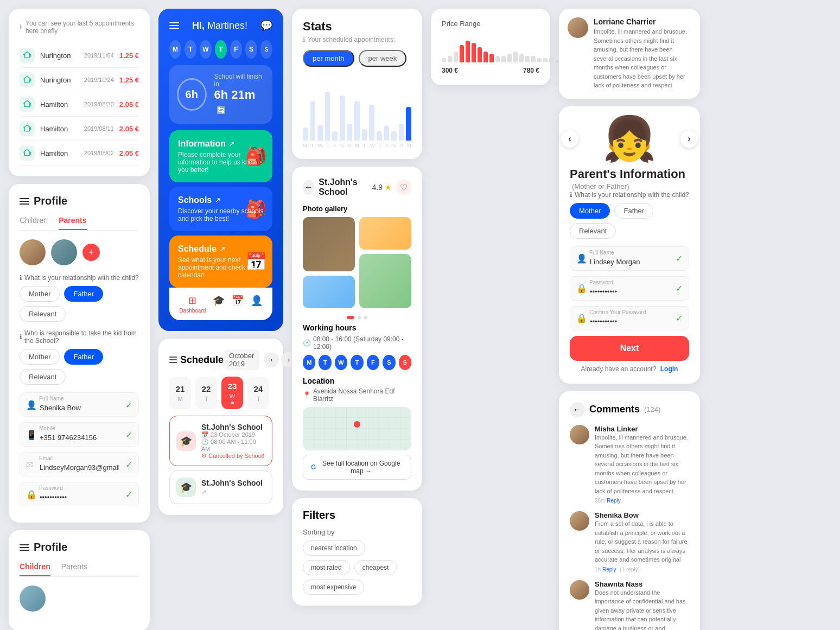 The height and width of the screenshot is (630, 840). Describe the element at coordinates (627, 174) in the screenshot. I see `parent-info-title: Parent's Information` at that location.